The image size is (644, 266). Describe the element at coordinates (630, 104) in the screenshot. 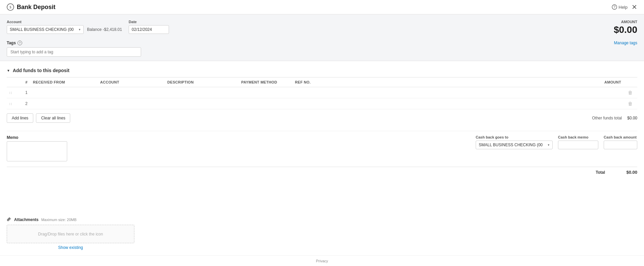

I see `delete-row-2: 🗑` at that location.